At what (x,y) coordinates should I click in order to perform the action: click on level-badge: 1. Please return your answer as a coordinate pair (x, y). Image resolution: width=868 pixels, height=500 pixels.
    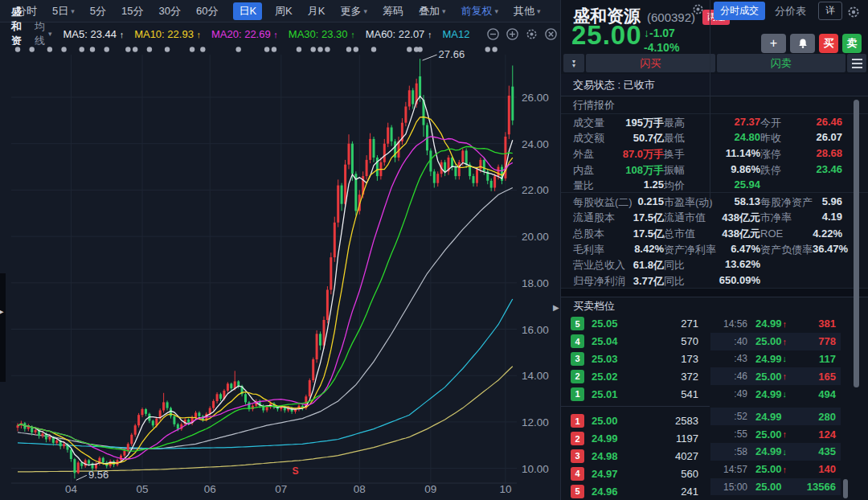
    Looking at the image, I should click on (577, 421).